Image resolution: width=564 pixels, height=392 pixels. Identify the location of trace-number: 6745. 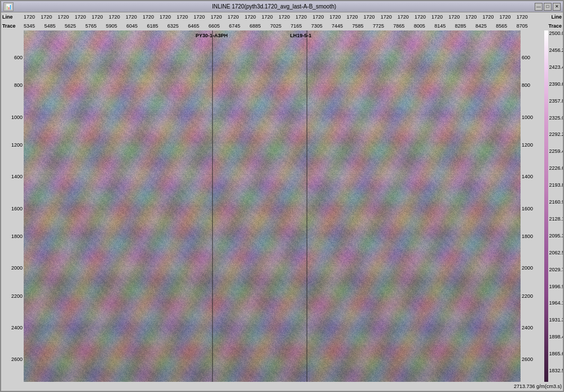
(235, 26).